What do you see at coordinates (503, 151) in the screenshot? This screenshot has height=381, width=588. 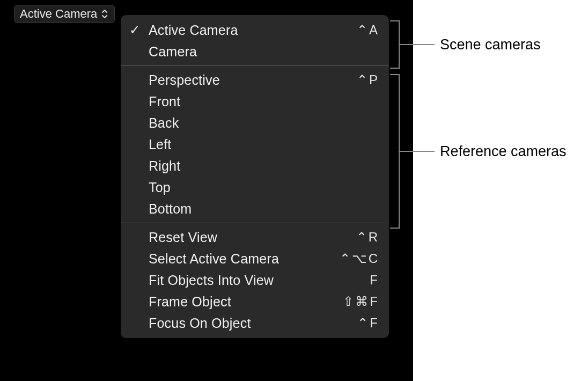 I see `callout-reference-cameras: Reference cameras` at bounding box center [503, 151].